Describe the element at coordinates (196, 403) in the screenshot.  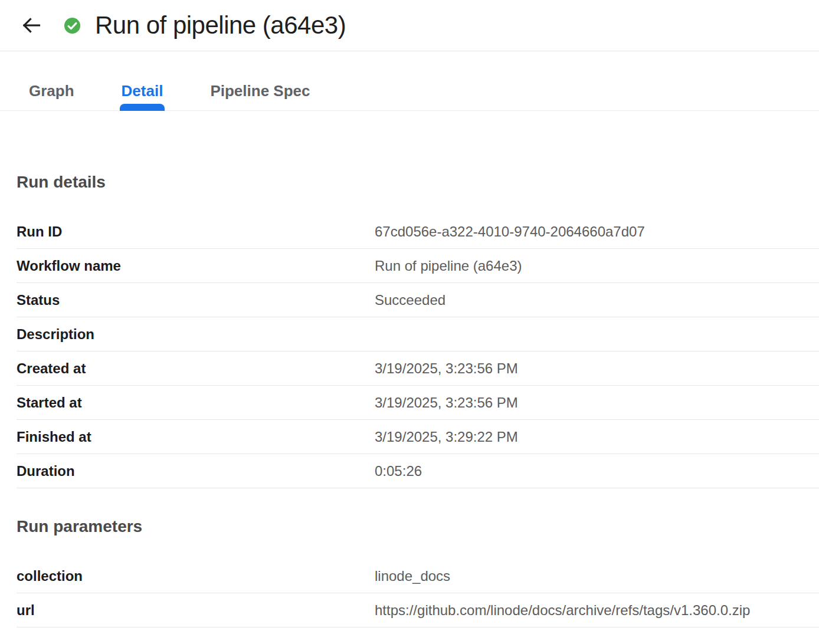
I see `row-label: Started at` at that location.